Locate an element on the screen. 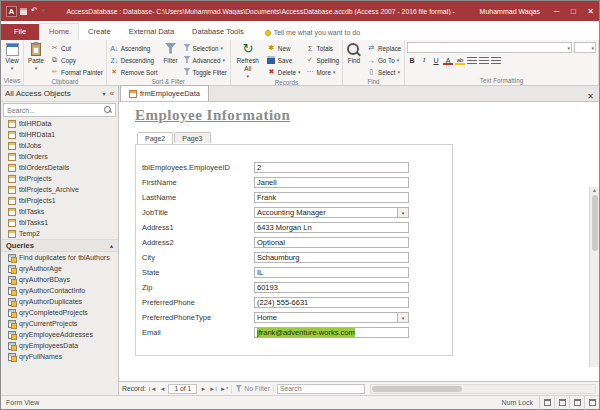 Image resolution: width=600 pixels, height=410 pixels. nav-item-qryauthorage: qryAuthorAge is located at coordinates (60, 268).